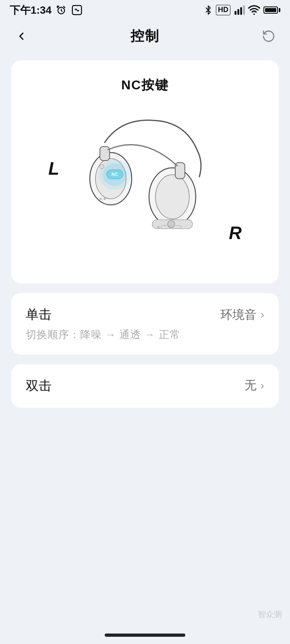  Describe the element at coordinates (208, 10) in the screenshot. I see `bluetooth-icon` at that location.